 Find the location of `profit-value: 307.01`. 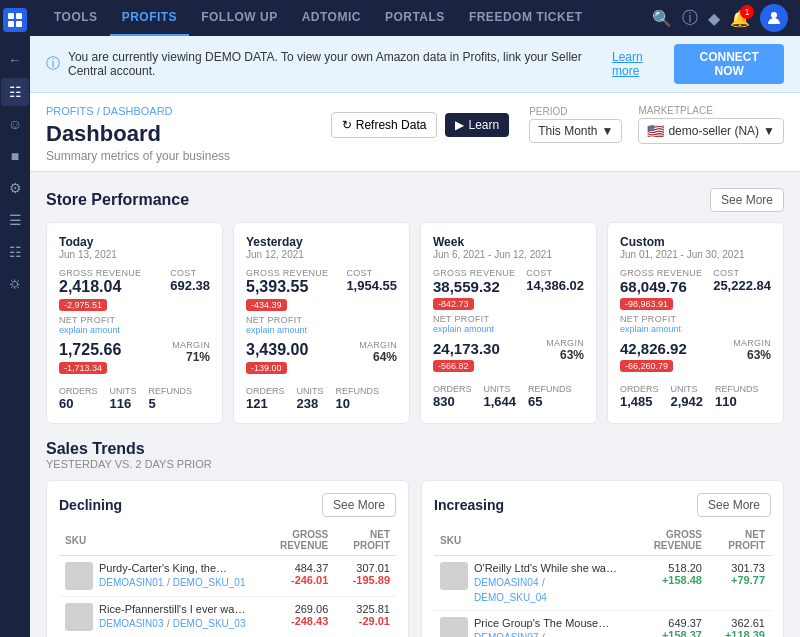

profit-value: 307.01 is located at coordinates (365, 568).